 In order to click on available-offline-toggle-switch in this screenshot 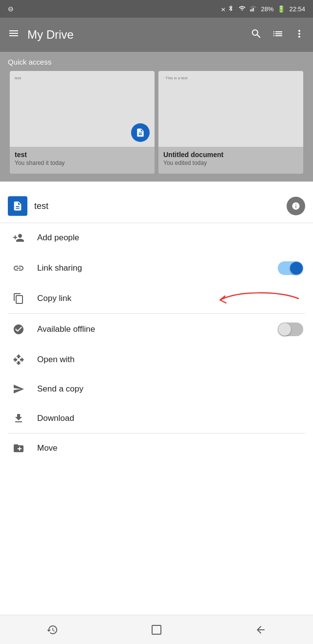, I will do `click(291, 329)`.